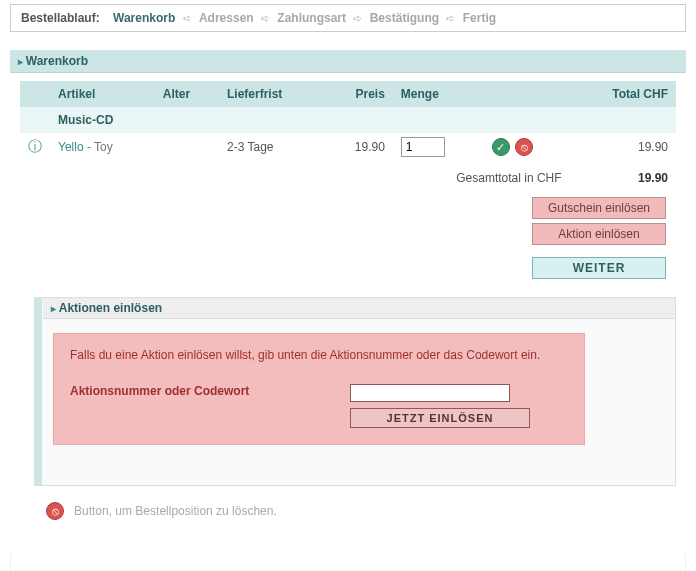 The height and width of the screenshot is (571, 696). Describe the element at coordinates (623, 147) in the screenshot. I see `item-line-total: 19.90` at that location.